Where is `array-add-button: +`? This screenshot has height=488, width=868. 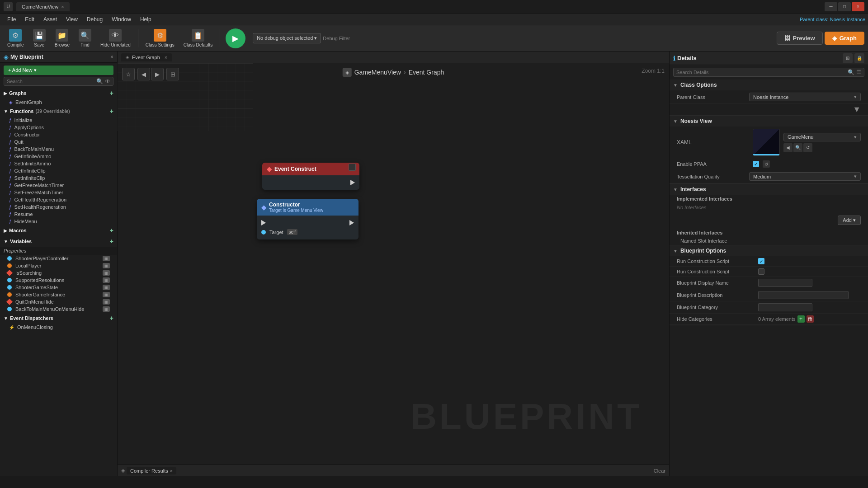
array-add-button: + is located at coordinates (801, 319).